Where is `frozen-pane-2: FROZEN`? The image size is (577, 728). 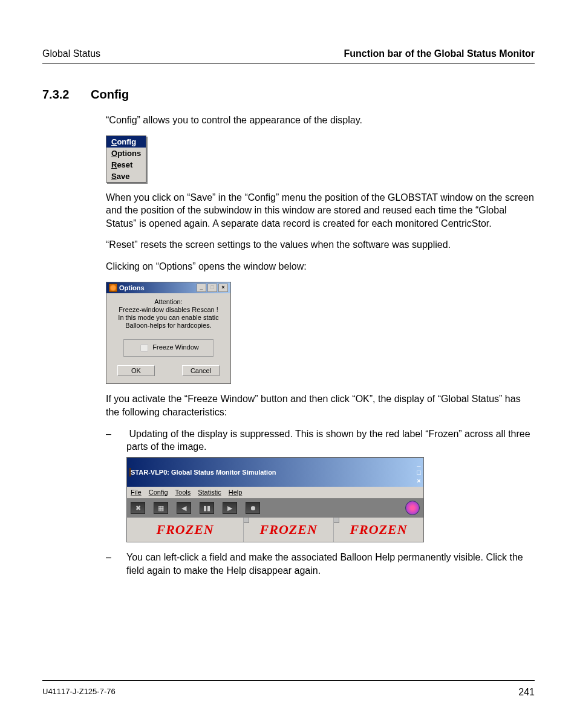 frozen-pane-2: FROZEN is located at coordinates (289, 530).